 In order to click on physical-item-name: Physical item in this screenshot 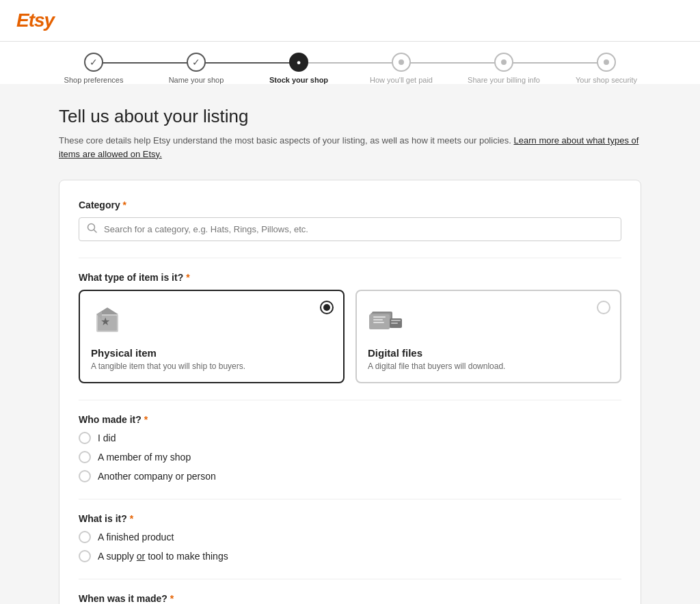, I will do `click(212, 353)`.